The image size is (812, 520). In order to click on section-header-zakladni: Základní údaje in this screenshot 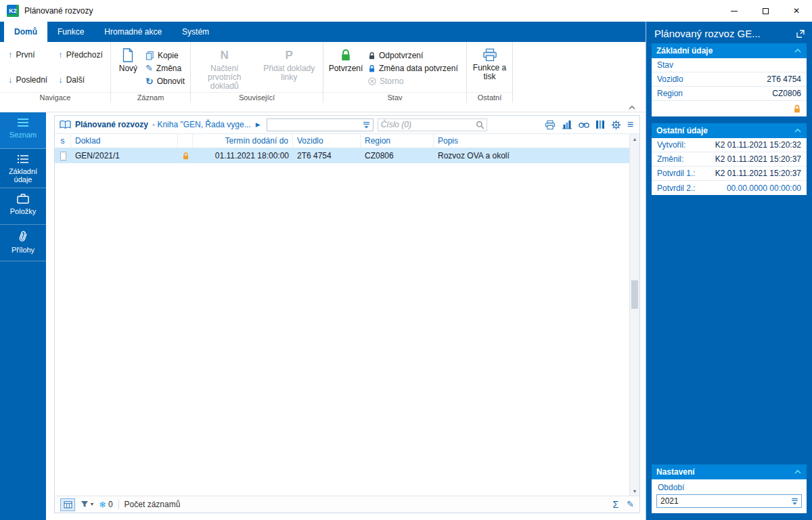, I will do `click(729, 51)`.